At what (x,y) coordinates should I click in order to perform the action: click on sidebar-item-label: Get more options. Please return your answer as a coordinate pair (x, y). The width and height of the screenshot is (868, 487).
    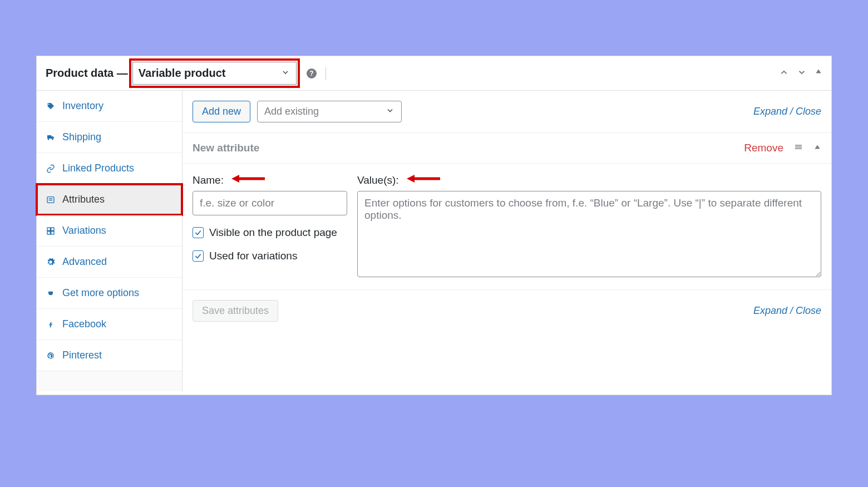
    Looking at the image, I should click on (101, 293).